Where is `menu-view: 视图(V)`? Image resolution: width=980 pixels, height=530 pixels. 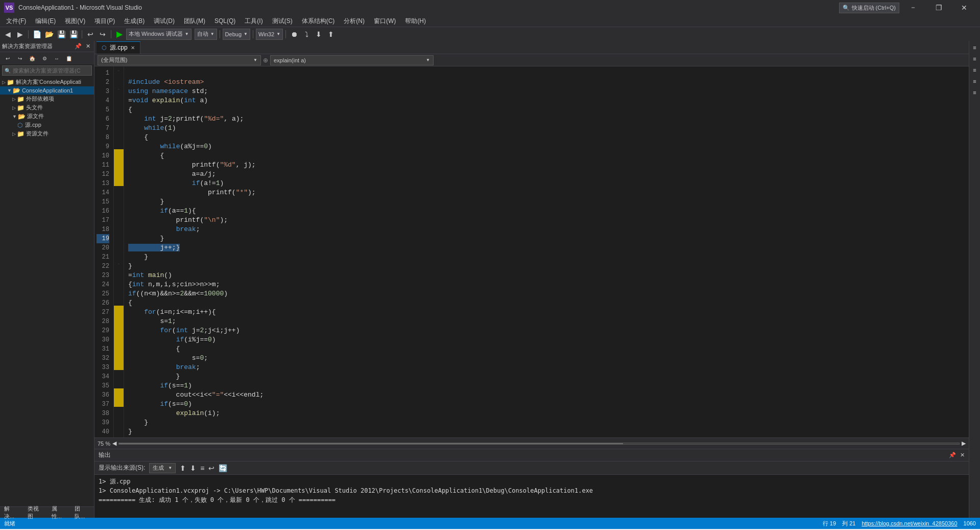 menu-view: 视图(V) is located at coordinates (75, 21).